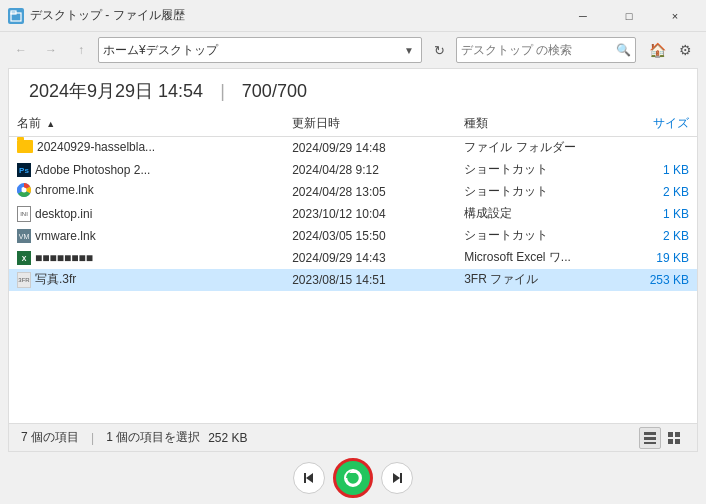 This screenshot has height=504, width=706. What do you see at coordinates (370, 148) in the screenshot?
I see `file-date-cell: 2024/09/29 14:48` at bounding box center [370, 148].